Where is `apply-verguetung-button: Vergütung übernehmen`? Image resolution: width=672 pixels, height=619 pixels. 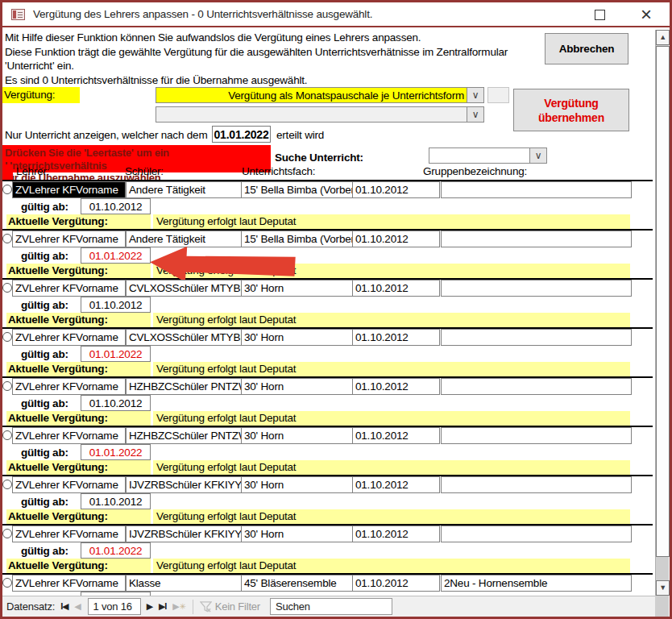
apply-verguetung-button: Vergütung übernehmen is located at coordinates (571, 110).